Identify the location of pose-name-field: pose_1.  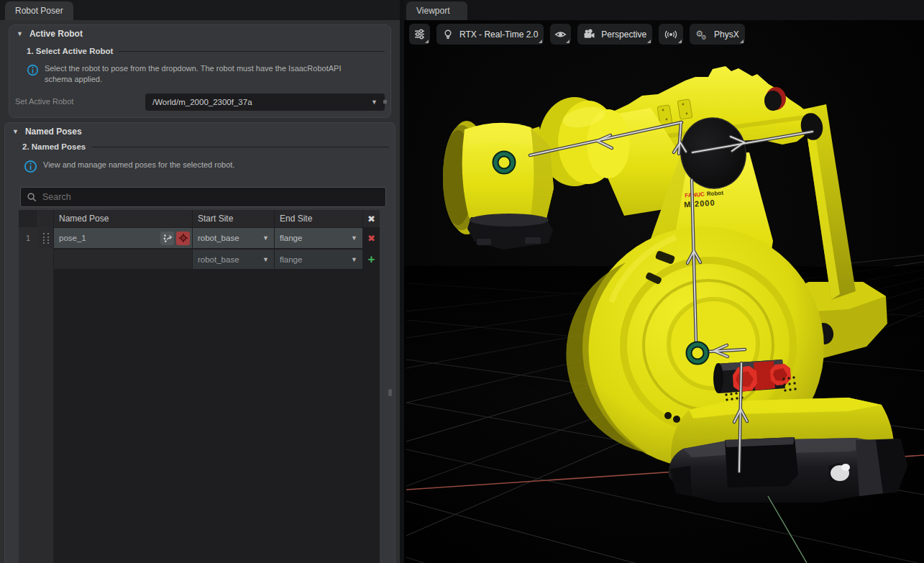
(123, 238).